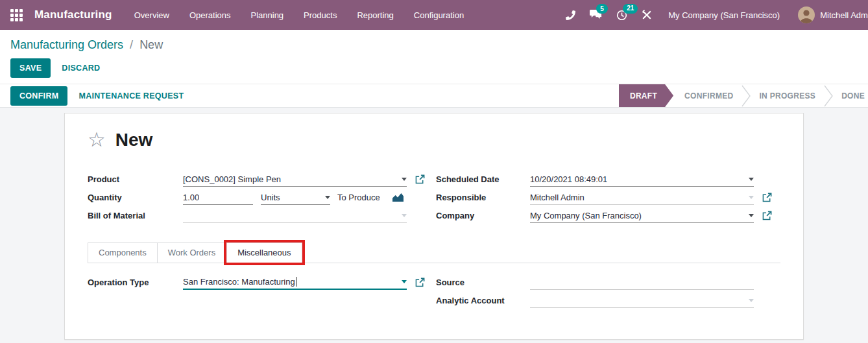 The height and width of the screenshot is (343, 868). What do you see at coordinates (67, 45) in the screenshot?
I see `breadcrumb-parent: Manufacturing Orders` at bounding box center [67, 45].